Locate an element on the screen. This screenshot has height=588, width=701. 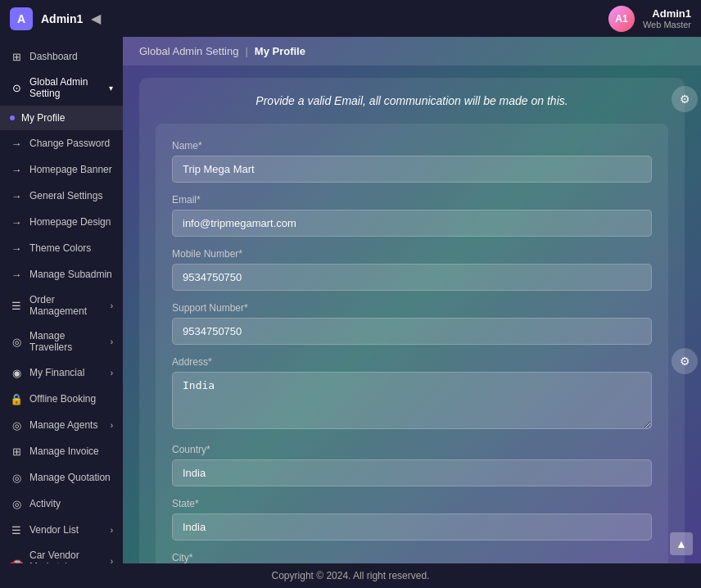
notice-text: Provide a valid Email, all communication… is located at coordinates (412, 101).